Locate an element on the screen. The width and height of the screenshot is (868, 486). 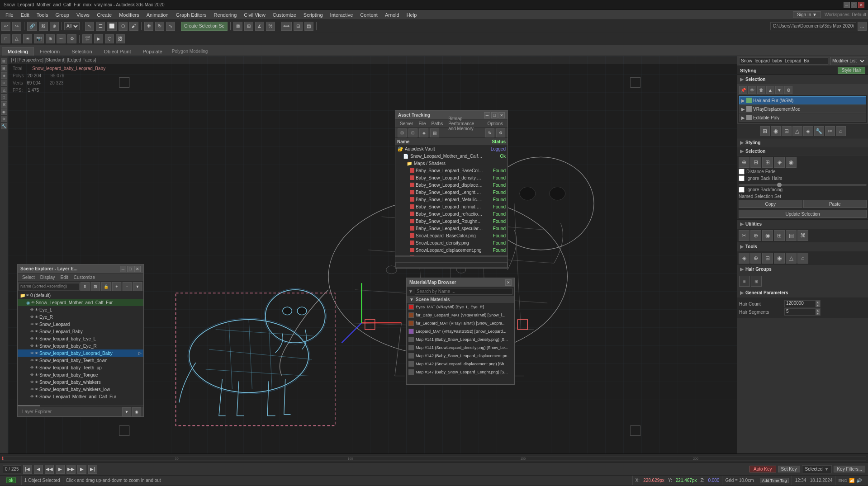
undo-btn: ↩ is located at coordinates (6, 26).